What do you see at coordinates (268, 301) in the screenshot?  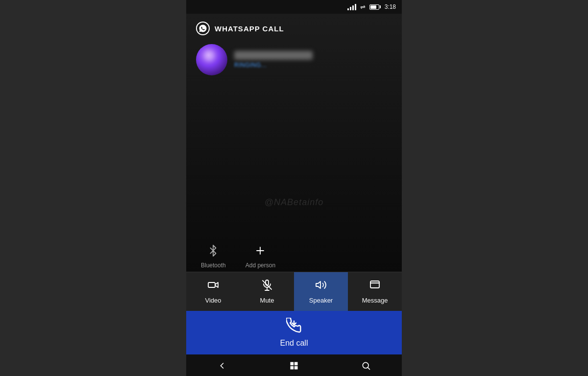 I see `mute-label: Mute` at bounding box center [268, 301].